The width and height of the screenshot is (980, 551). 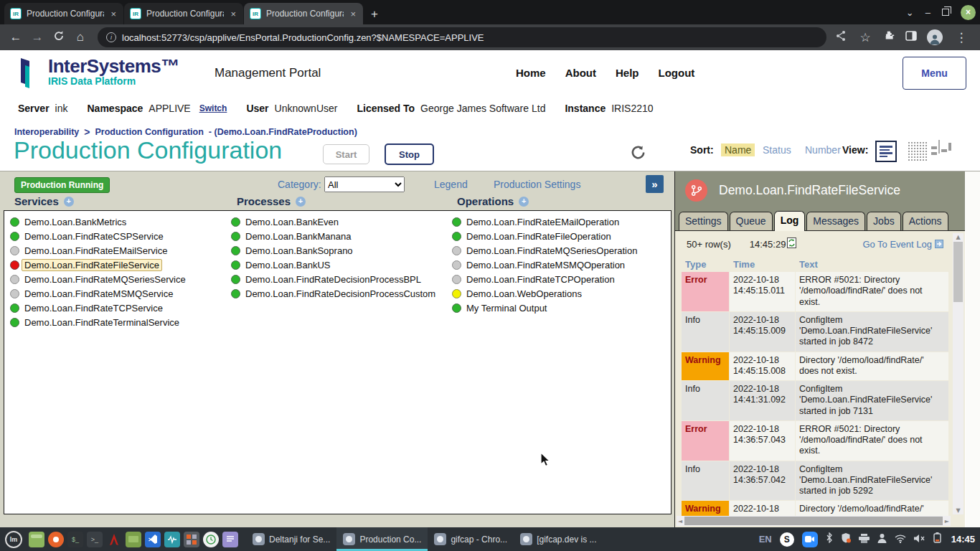 I want to click on vscode-icon, so click(x=153, y=540).